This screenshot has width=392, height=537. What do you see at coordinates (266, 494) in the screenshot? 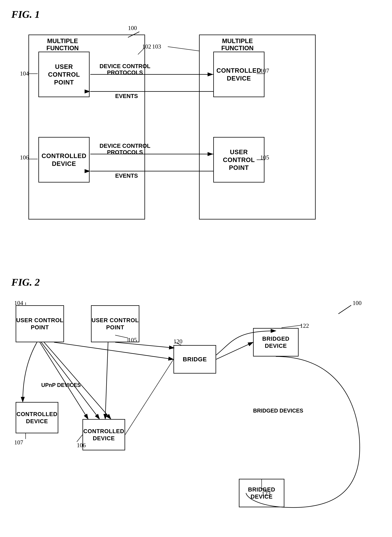
I see `ref-123-fig2: 123` at bounding box center [266, 494].